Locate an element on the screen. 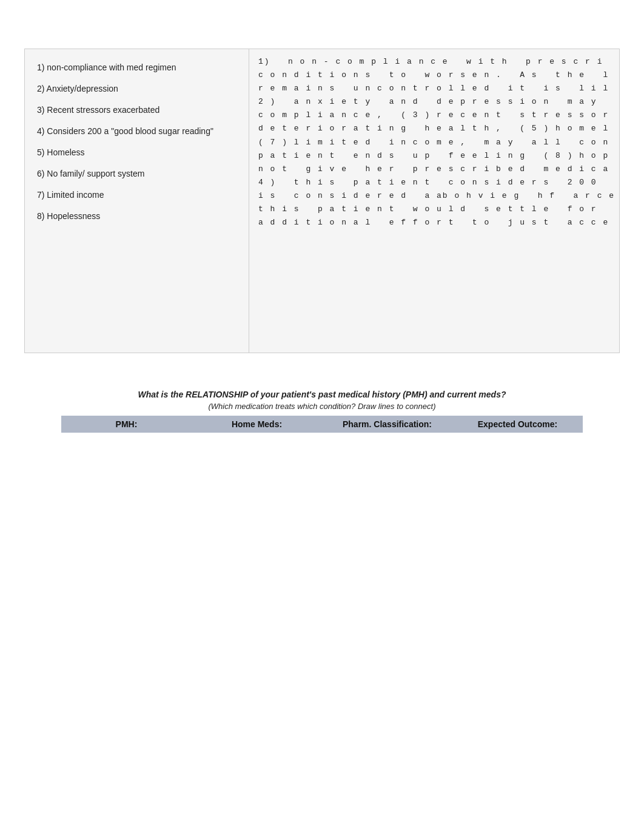 The image size is (644, 835). text-line-0: 1) n o n - c o m p l i a n c e w i t h p… is located at coordinates (434, 62).